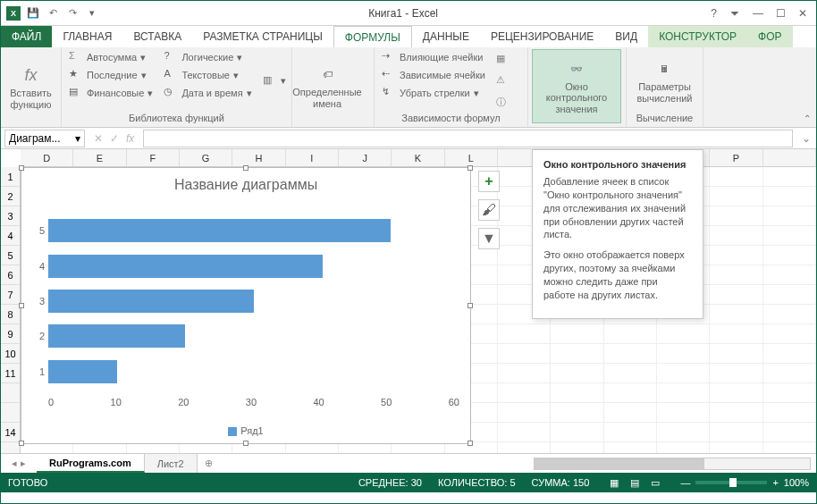 The width and height of the screenshot is (817, 504). What do you see at coordinates (737, 158) in the screenshot?
I see `col-header: P` at bounding box center [737, 158].